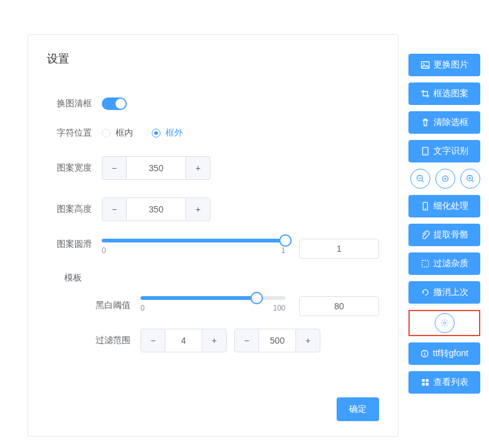  I want to click on filter-high-decrement-button: −, so click(247, 341).